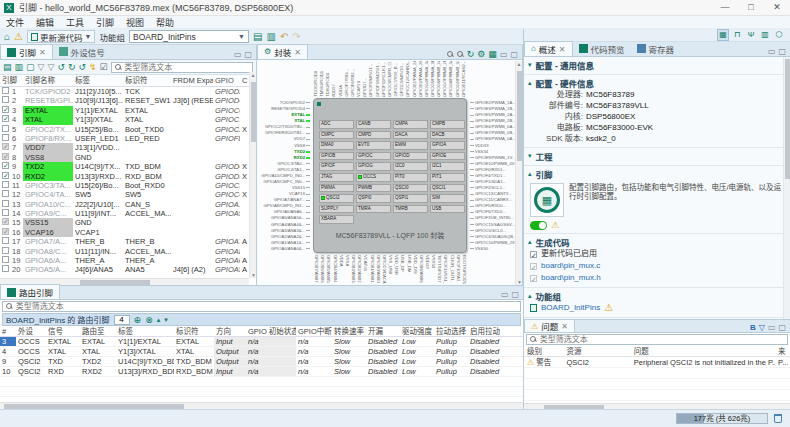 This screenshot has height=427, width=790. Describe the element at coordinates (314, 352) in the screenshot. I see `routed-gpio-interrupt: n/a` at that location.